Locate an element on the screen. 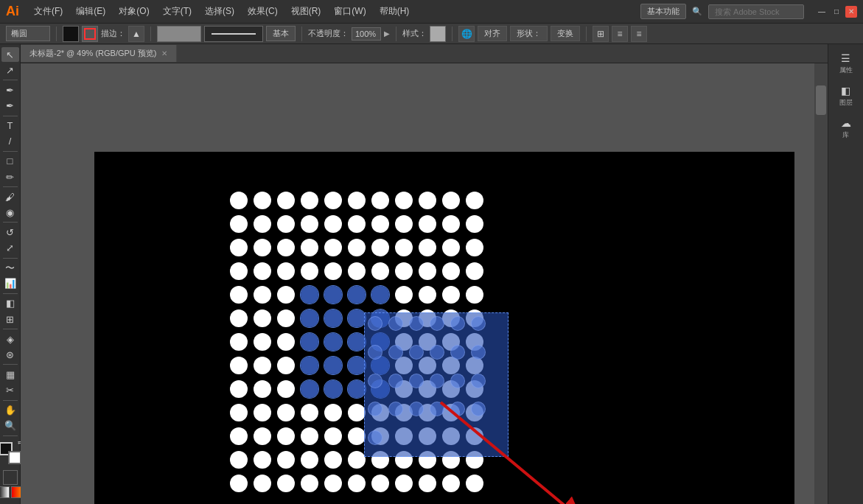 The height and width of the screenshot is (504, 863). more-icon: ≡ is located at coordinates (639, 34).